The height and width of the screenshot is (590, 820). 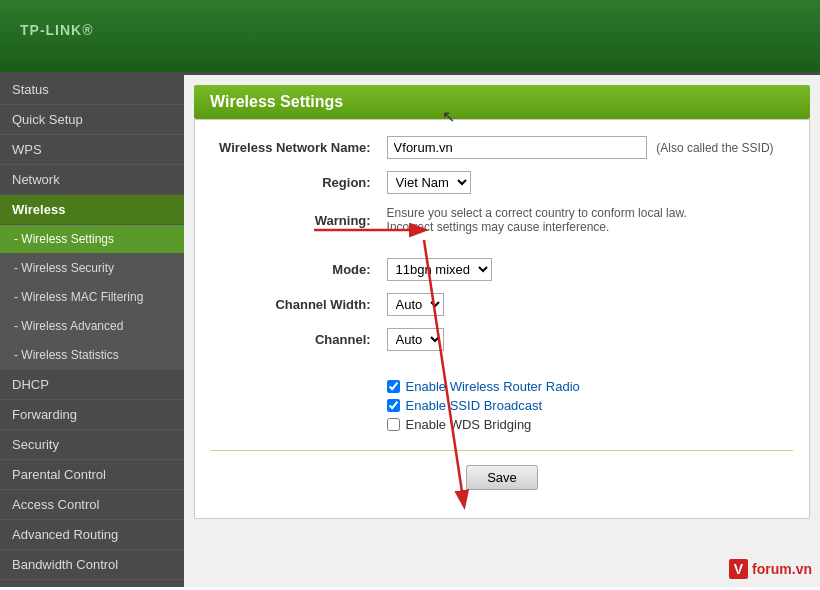 I want to click on mode-row: Mode: 11bgn mixed, so click(x=502, y=270).